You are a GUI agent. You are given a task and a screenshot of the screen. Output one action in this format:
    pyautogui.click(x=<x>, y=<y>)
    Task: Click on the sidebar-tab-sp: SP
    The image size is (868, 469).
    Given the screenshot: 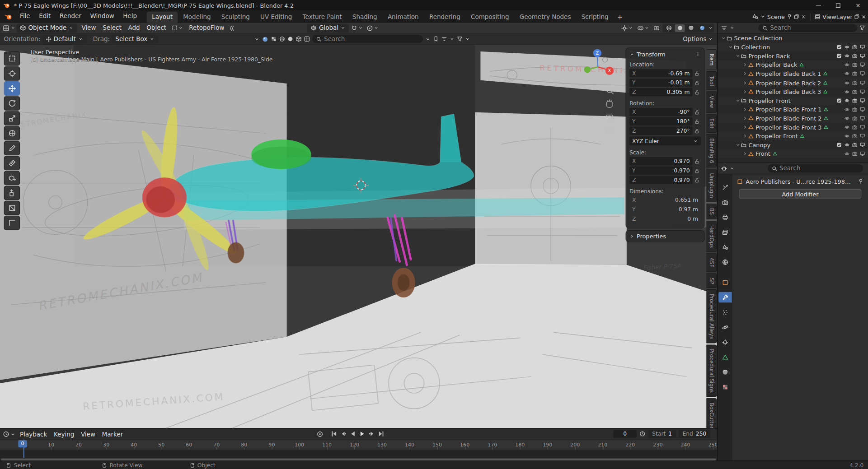 What is the action you would take?
    pyautogui.click(x=711, y=281)
    